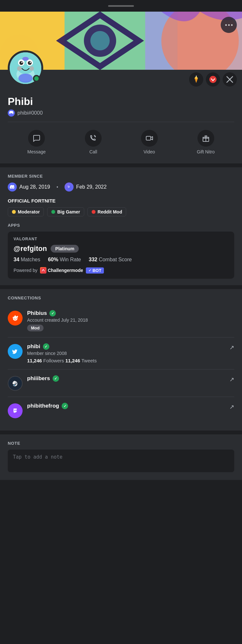  I want to click on note-input, so click(121, 461).